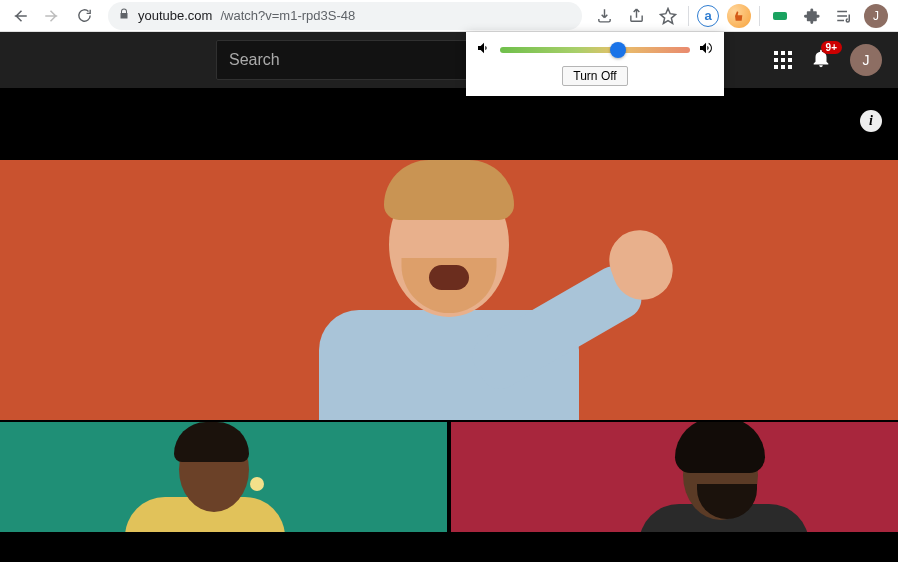  I want to click on share-button, so click(636, 16).